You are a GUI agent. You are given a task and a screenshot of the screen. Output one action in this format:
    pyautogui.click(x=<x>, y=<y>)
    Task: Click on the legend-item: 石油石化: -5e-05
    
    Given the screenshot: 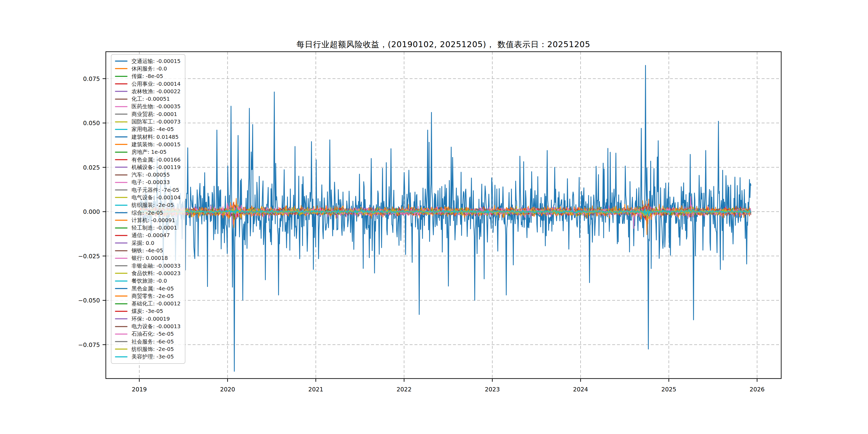 What is the action you would take?
    pyautogui.click(x=148, y=334)
    